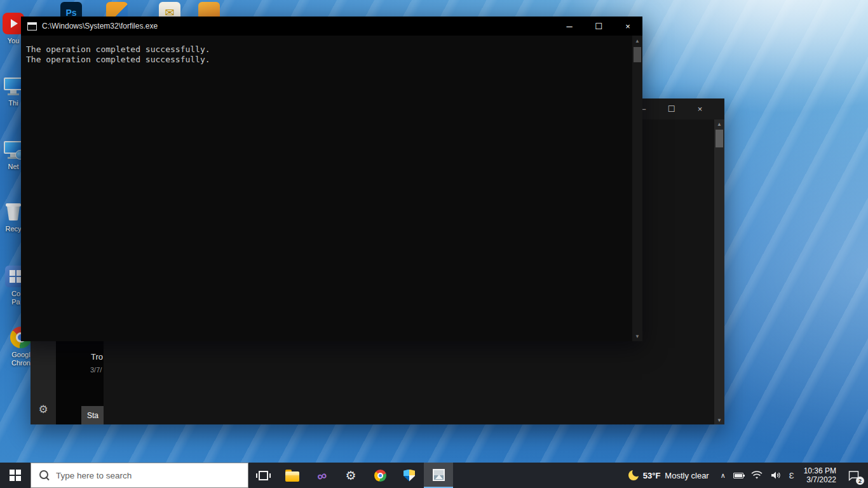 The width and height of the screenshot is (868, 488). I want to click on console-maximize-button: ☐, so click(599, 26).